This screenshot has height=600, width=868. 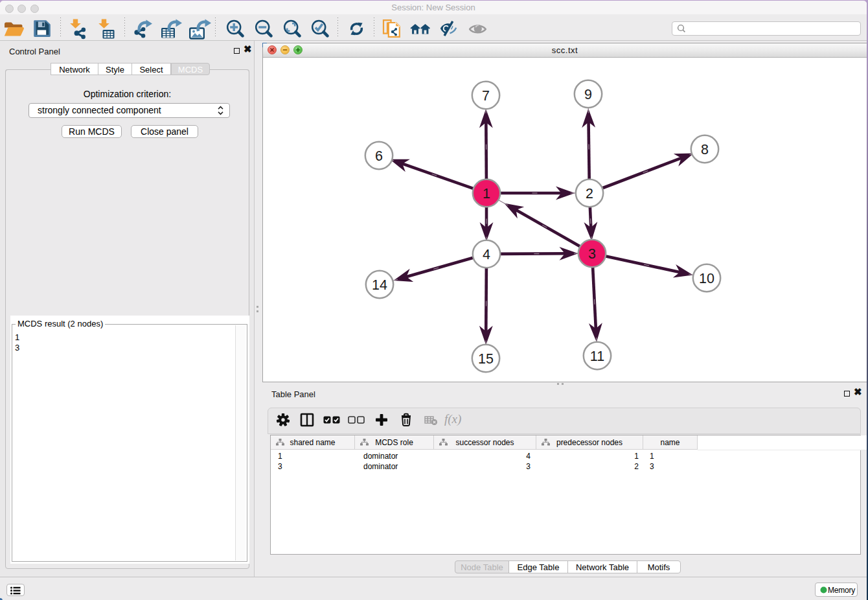 What do you see at coordinates (592, 254) in the screenshot?
I see `svg-text: 3` at bounding box center [592, 254].